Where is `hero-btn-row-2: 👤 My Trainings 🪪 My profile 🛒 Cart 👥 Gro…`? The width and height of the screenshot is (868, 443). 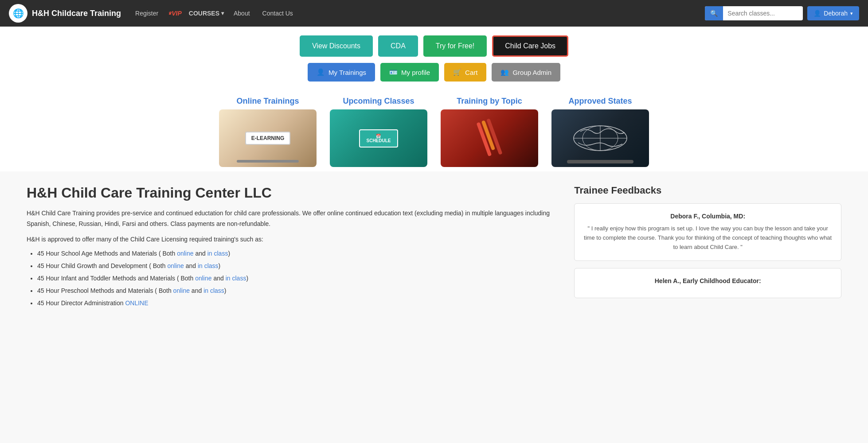
hero-btn-row-2: 👤 My Trainings 🪪 My profile 🛒 Cart 👥 Gro… is located at coordinates (434, 72).